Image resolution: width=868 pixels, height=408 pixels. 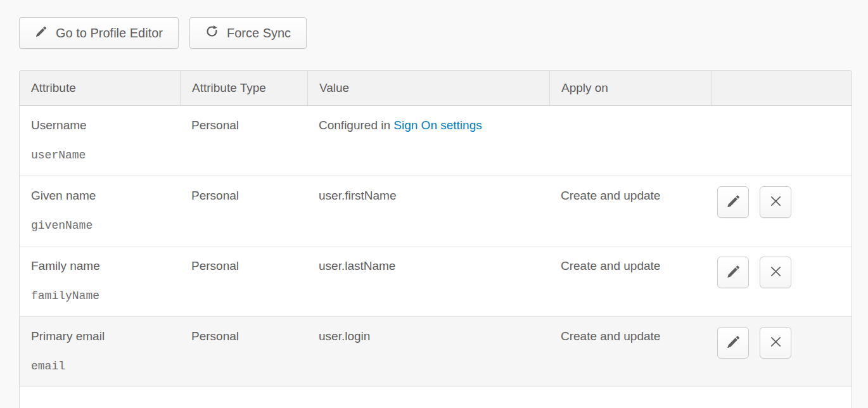 What do you see at coordinates (781, 88) in the screenshot?
I see `column-header-actions` at bounding box center [781, 88].